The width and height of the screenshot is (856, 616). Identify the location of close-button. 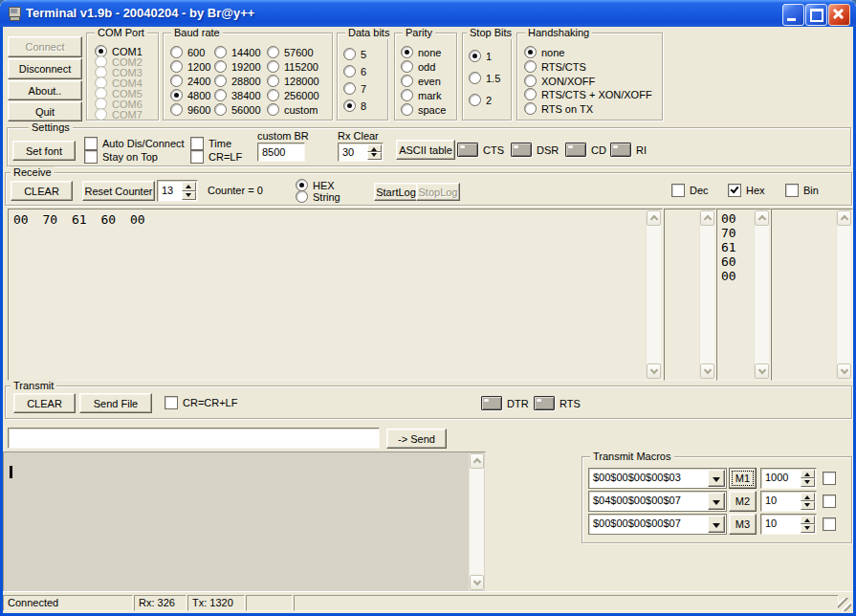
(840, 15).